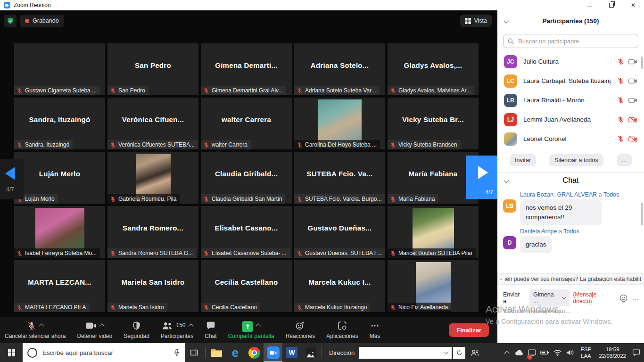 This screenshot has width=644, height=362. What do you see at coordinates (153, 123) in the screenshot?
I see `video-tile: Verónica Cifuen...Verónica Cifuentes SUT…` at bounding box center [153, 123].